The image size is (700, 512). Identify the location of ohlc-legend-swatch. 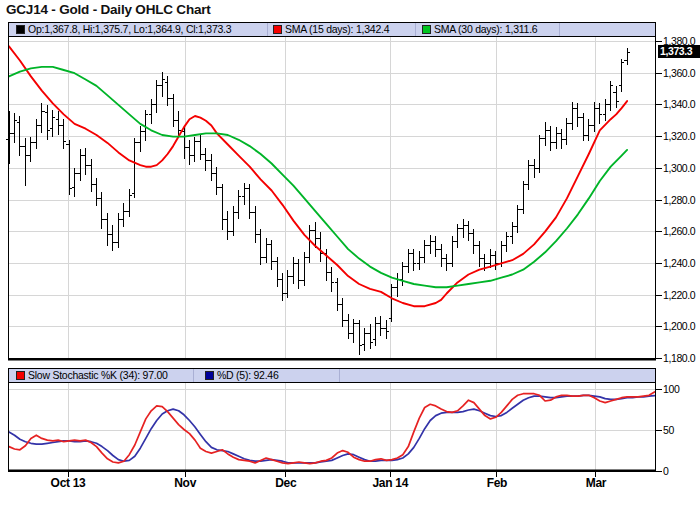
(20, 30).